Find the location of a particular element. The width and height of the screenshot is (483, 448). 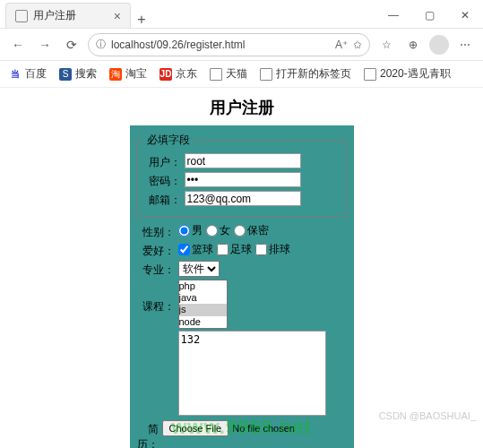

major-select: 软件 is located at coordinates (199, 269).